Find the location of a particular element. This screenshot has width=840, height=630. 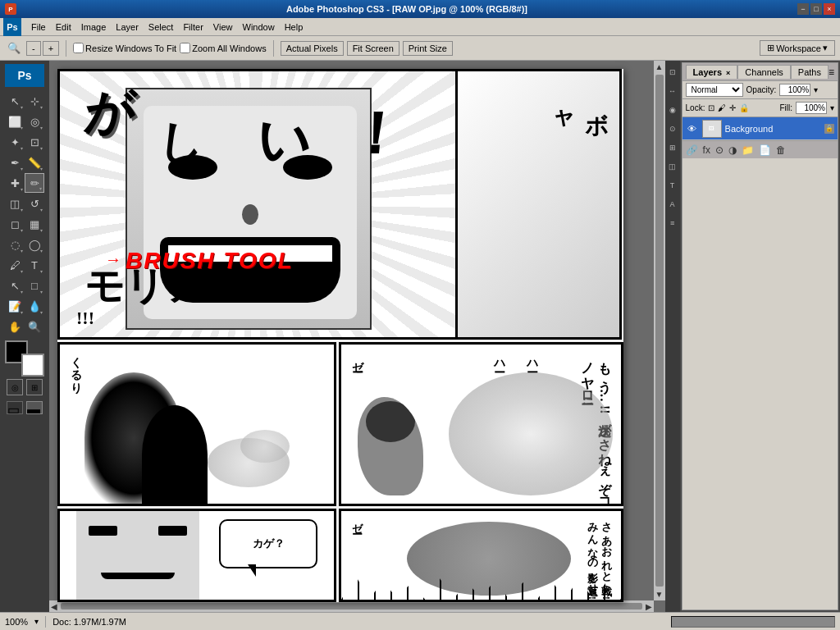

screen-mode-buttons: ▭ ▬ is located at coordinates (25, 408).